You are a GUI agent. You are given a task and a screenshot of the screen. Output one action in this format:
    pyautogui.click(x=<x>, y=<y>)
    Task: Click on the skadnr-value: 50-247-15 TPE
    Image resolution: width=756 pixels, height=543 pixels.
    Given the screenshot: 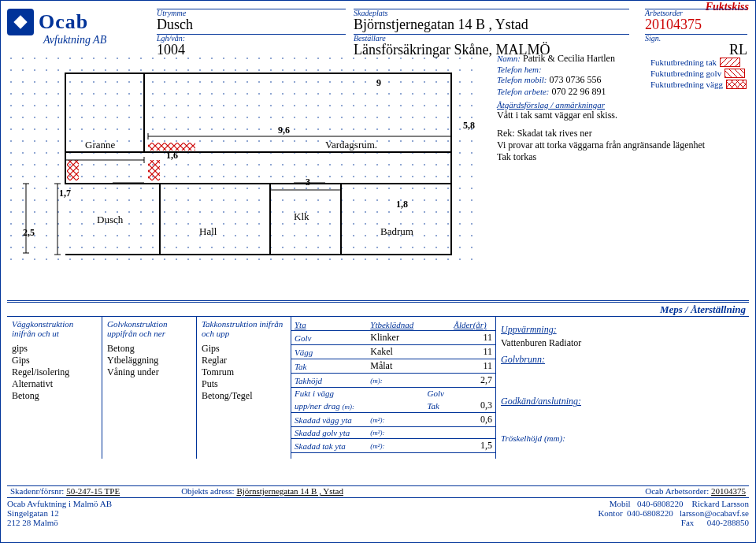 What is the action you would take?
    pyautogui.click(x=93, y=491)
    